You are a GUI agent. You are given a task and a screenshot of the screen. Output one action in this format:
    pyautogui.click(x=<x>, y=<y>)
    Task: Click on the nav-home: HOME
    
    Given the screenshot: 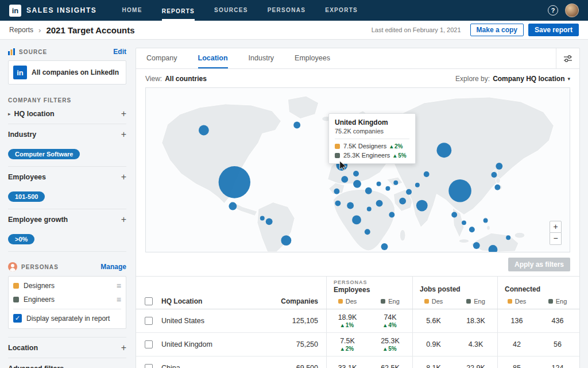 What is the action you would take?
    pyautogui.click(x=132, y=10)
    